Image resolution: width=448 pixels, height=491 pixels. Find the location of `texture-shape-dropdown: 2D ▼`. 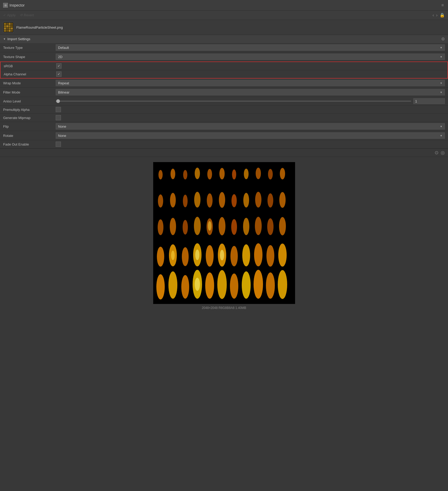

texture-shape-dropdown: 2D ▼ is located at coordinates (250, 57).